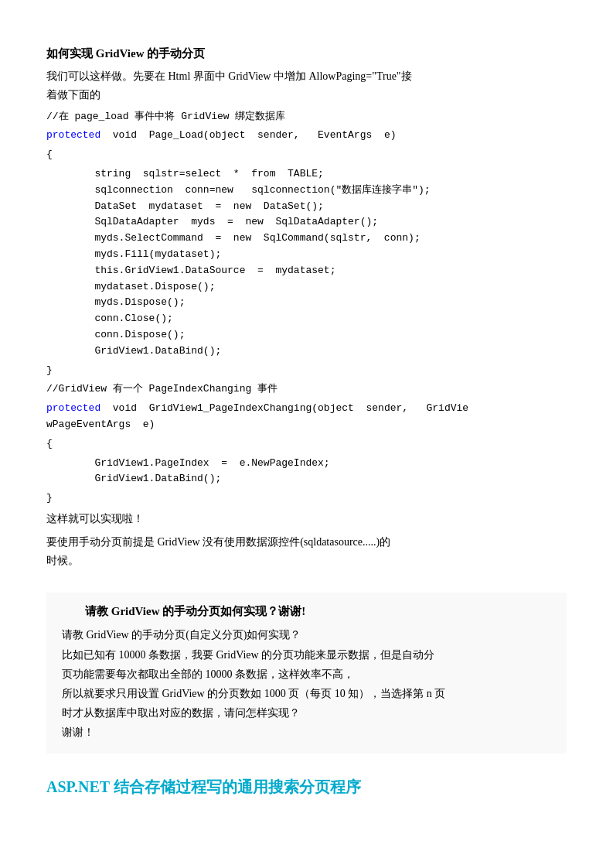  What do you see at coordinates (306, 519) in the screenshot?
I see `section1-outro1: 这样就可以实现啦！` at bounding box center [306, 519].